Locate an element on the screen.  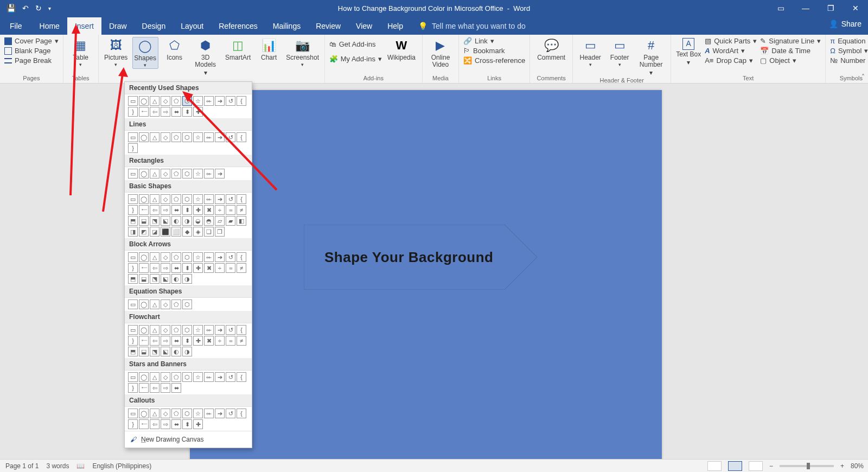
shape-option: ＝ is located at coordinates (231, 268).